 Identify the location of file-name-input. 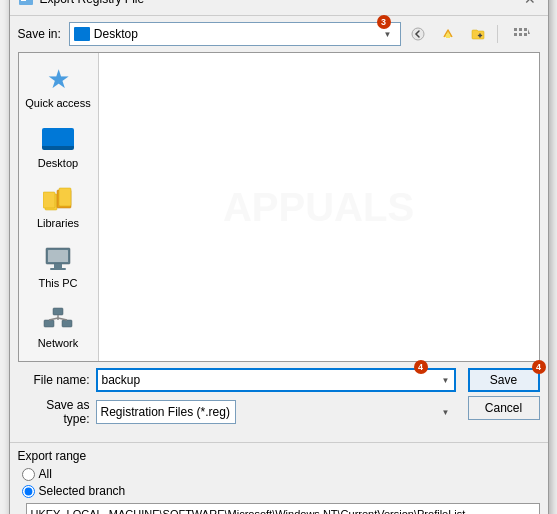
(276, 380).